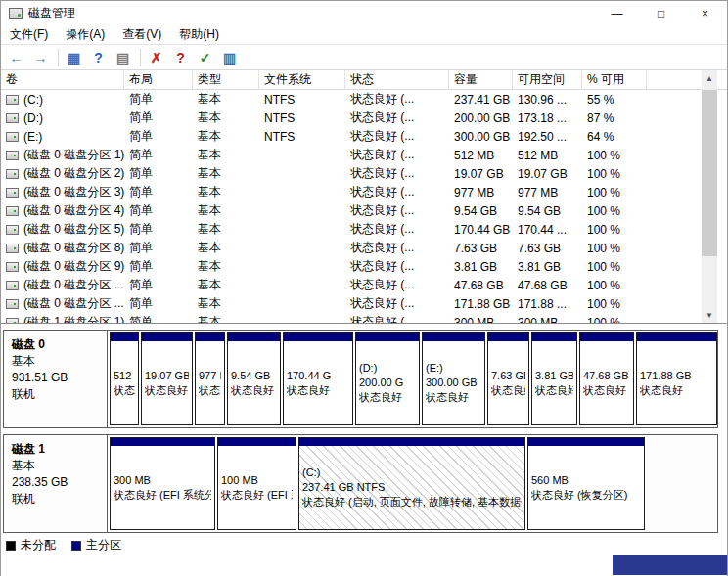 The image size is (728, 576). Describe the element at coordinates (74, 319) in the screenshot. I see `volume-name: (磁盘 1 磁盘分区 1)` at that location.